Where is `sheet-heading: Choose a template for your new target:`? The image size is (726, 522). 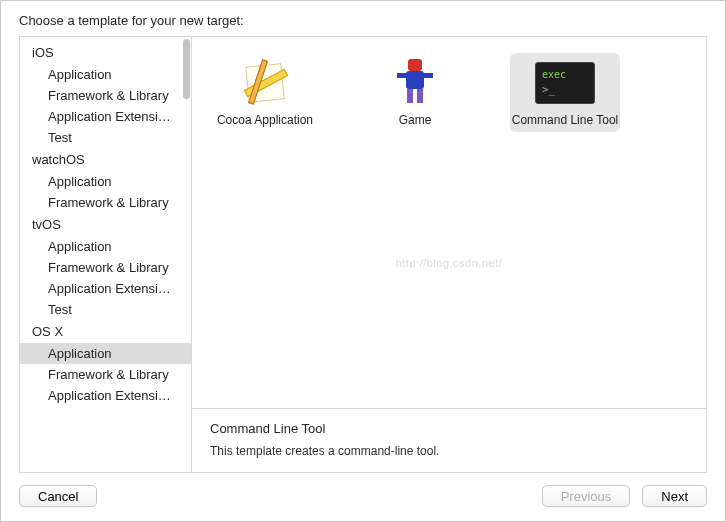
sheet-heading: Choose a template for your new target: is located at coordinates (363, 18).